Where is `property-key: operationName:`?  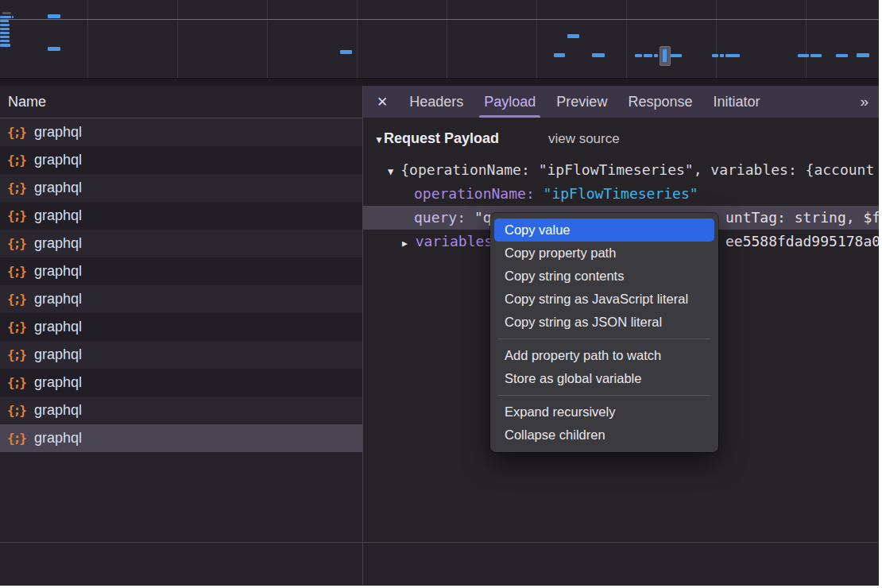
property-key: operationName: is located at coordinates (474, 194).